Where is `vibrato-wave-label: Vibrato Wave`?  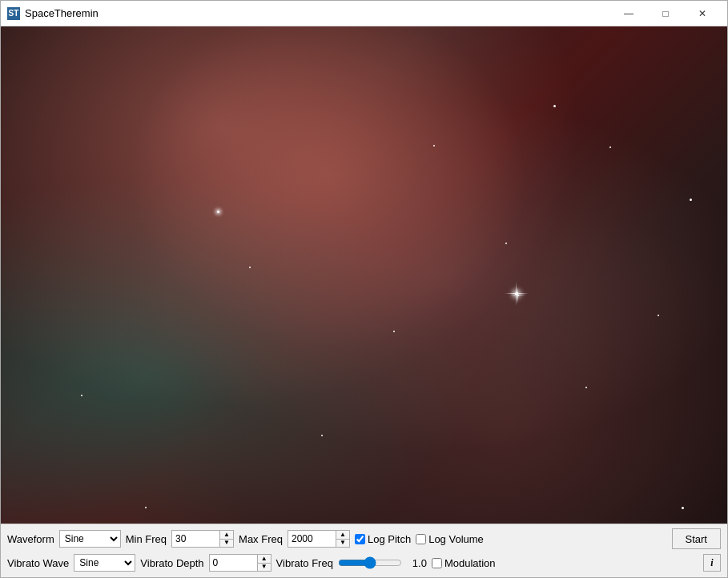
vibrato-wave-label: Vibrato Wave is located at coordinates (38, 564).